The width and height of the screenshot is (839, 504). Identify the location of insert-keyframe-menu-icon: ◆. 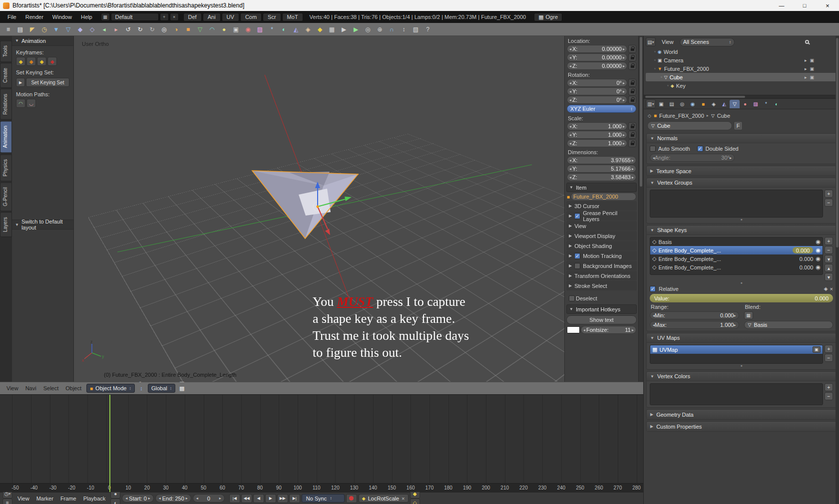
(31, 61).